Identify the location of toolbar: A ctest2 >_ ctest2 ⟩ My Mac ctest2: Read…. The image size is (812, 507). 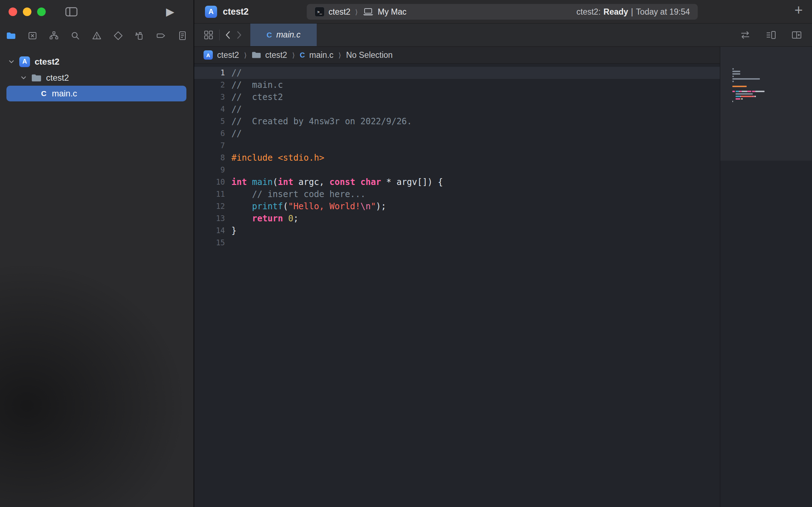
(503, 12).